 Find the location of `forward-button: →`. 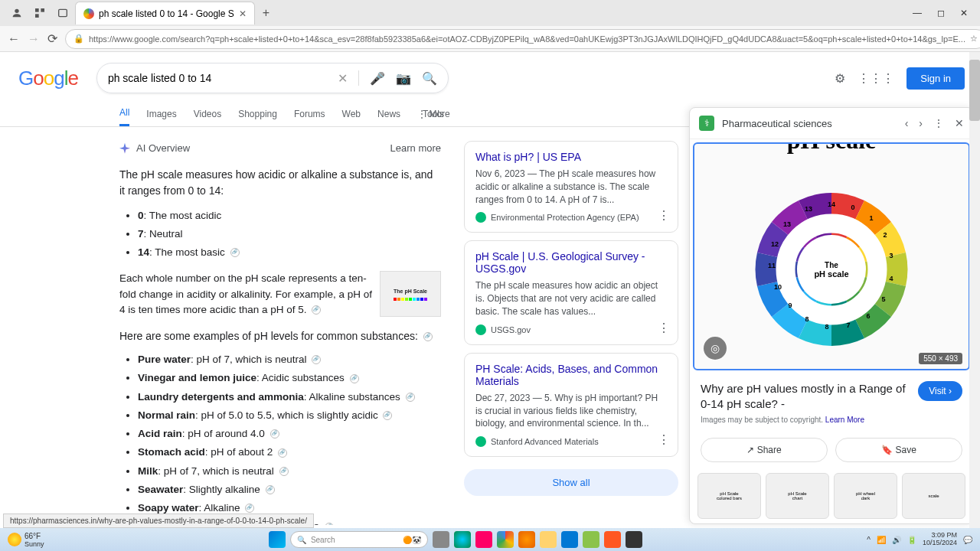

forward-button: → is located at coordinates (34, 39).